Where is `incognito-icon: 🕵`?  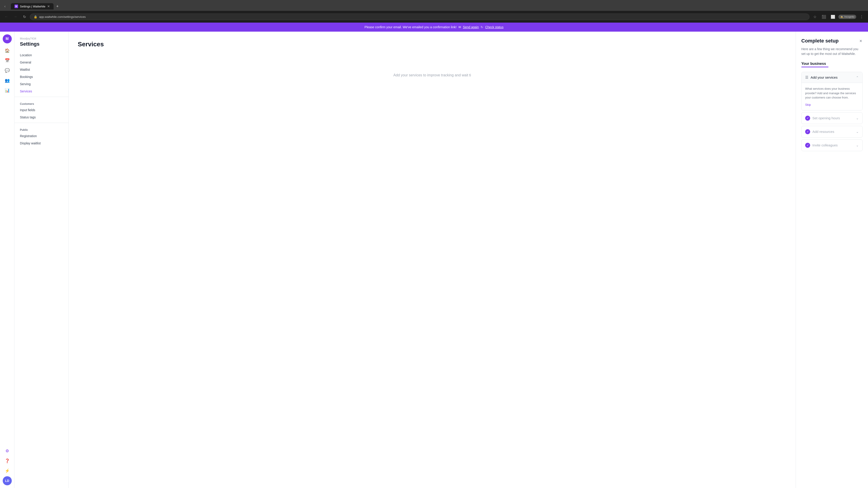 incognito-icon: 🕵 is located at coordinates (842, 17).